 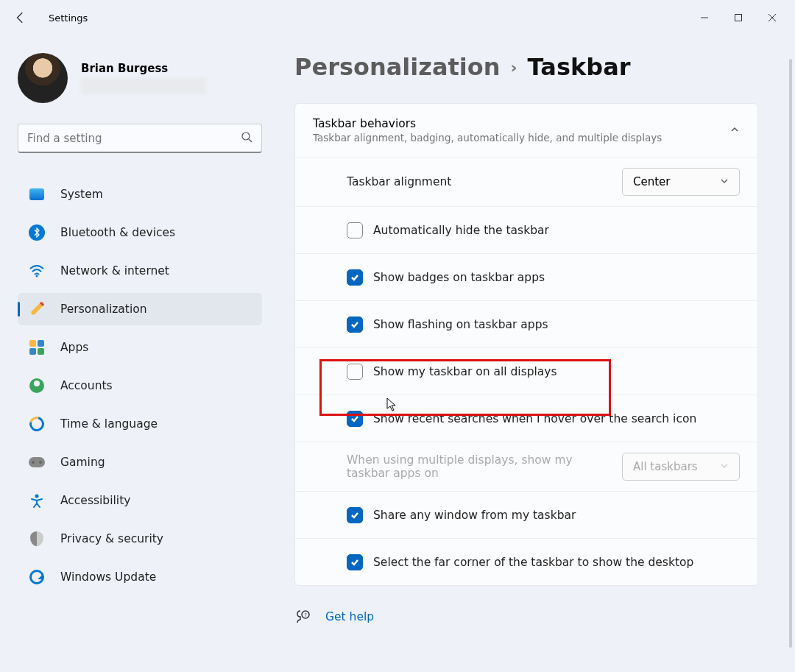 What do you see at coordinates (355, 419) in the screenshot?
I see `recent-search-checkbox` at bounding box center [355, 419].